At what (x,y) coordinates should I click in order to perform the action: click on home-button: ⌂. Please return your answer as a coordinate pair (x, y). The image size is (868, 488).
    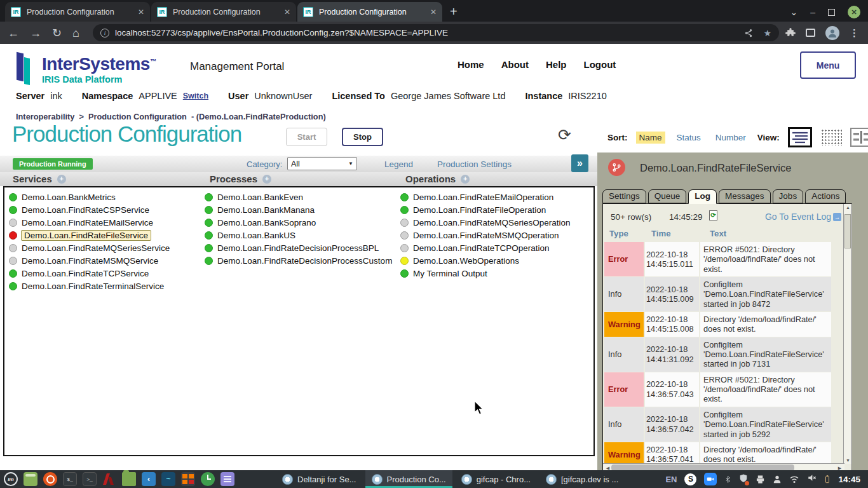
    Looking at the image, I should click on (76, 33).